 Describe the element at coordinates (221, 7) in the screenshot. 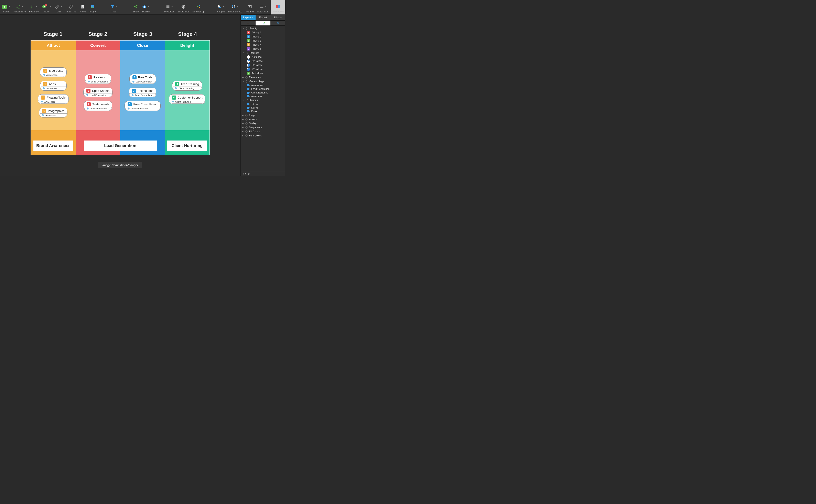

I see `shapes-button: ▼ Shapes` at that location.